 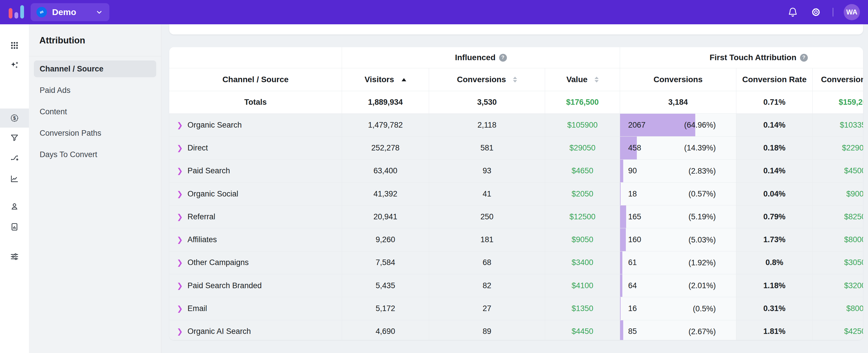 I want to click on ft-conversion-value-cell: $3200, so click(x=838, y=286).